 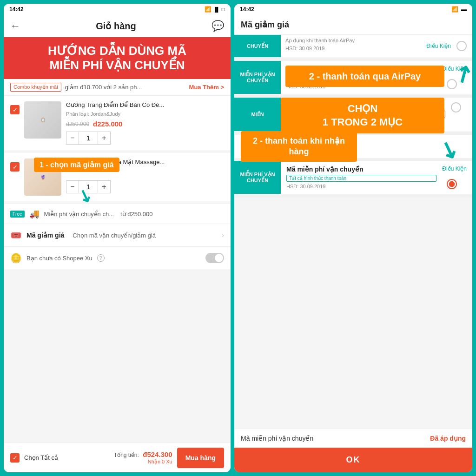 What do you see at coordinates (258, 46) in the screenshot?
I see `coupon-left-0: CHUYỂN` at bounding box center [258, 46].